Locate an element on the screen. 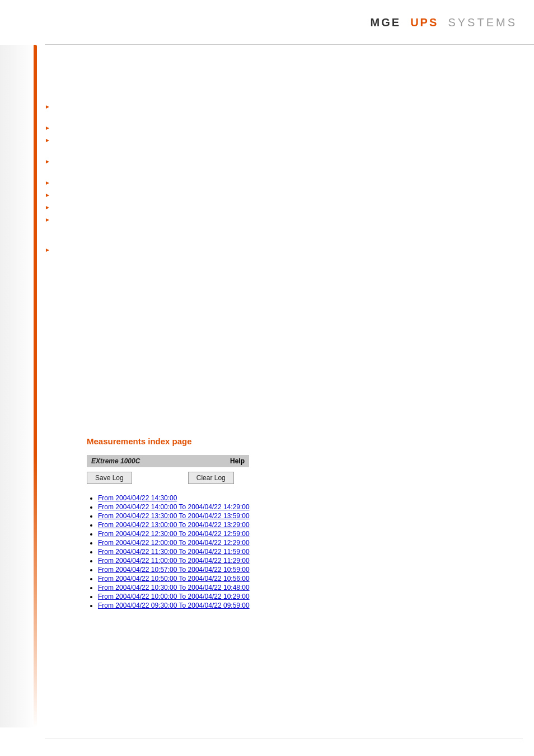  nav-arrow-9: ► is located at coordinates (48, 250).